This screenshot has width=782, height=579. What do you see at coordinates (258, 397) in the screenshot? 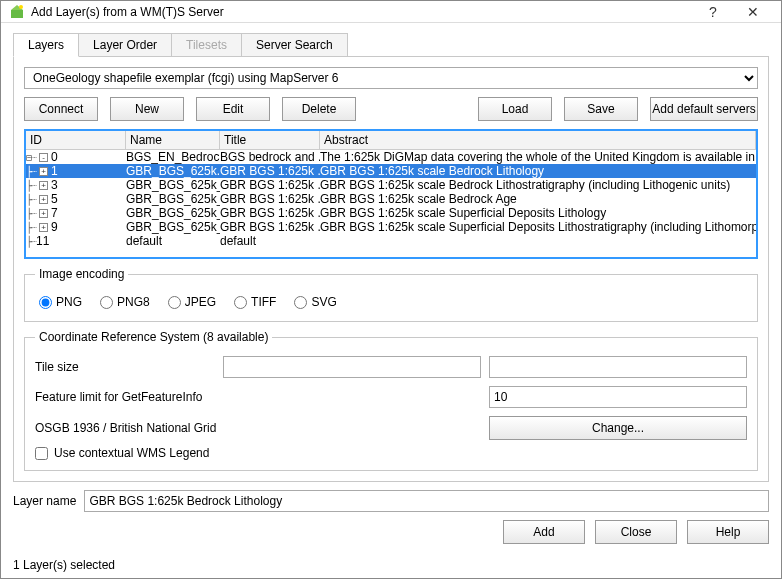
I see `feature-limit-label: Feature limit for GetFeatureInfo` at bounding box center [258, 397].